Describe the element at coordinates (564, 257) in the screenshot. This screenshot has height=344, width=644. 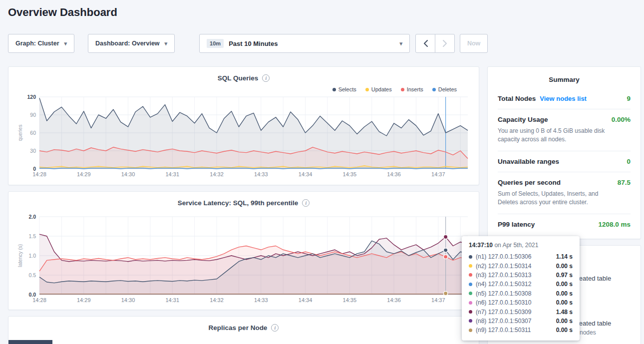
I see `tooltip-node-value: 1.14 s` at that location.